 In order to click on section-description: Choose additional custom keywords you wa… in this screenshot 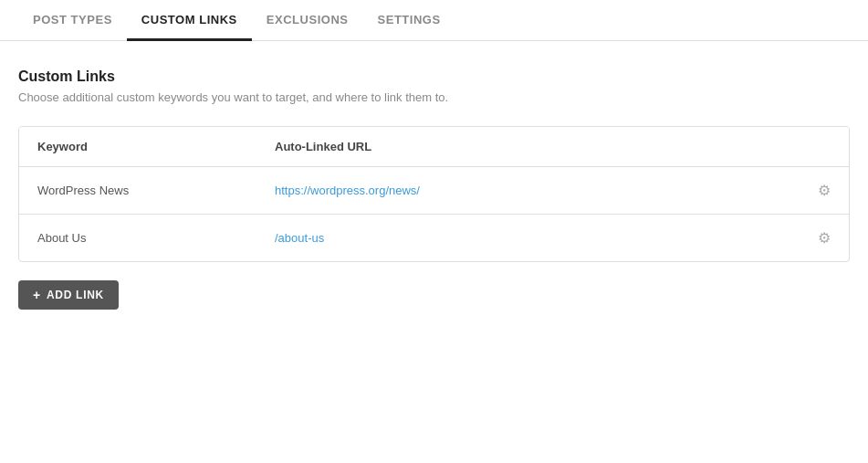, I will do `click(434, 97)`.